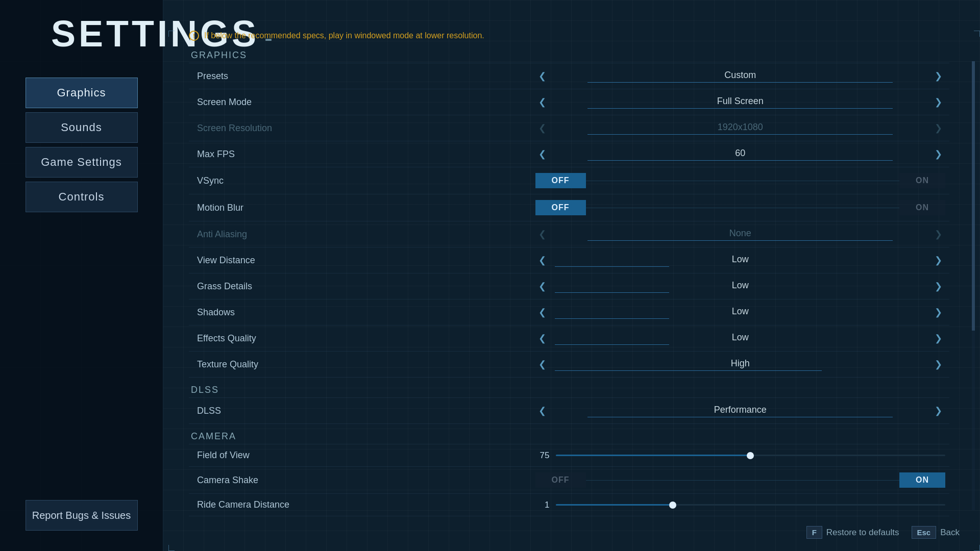 The height and width of the screenshot is (551, 980). I want to click on view-distance-next-button: ❯, so click(938, 260).